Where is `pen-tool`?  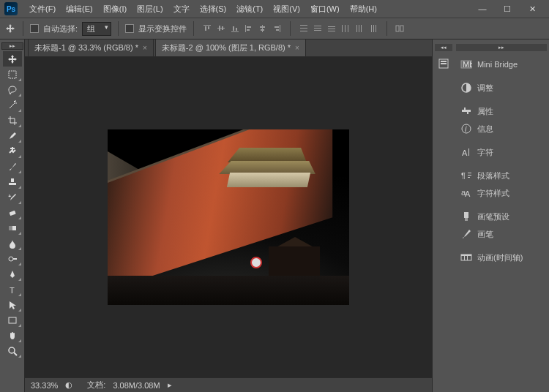 pen-tool is located at coordinates (12, 274).